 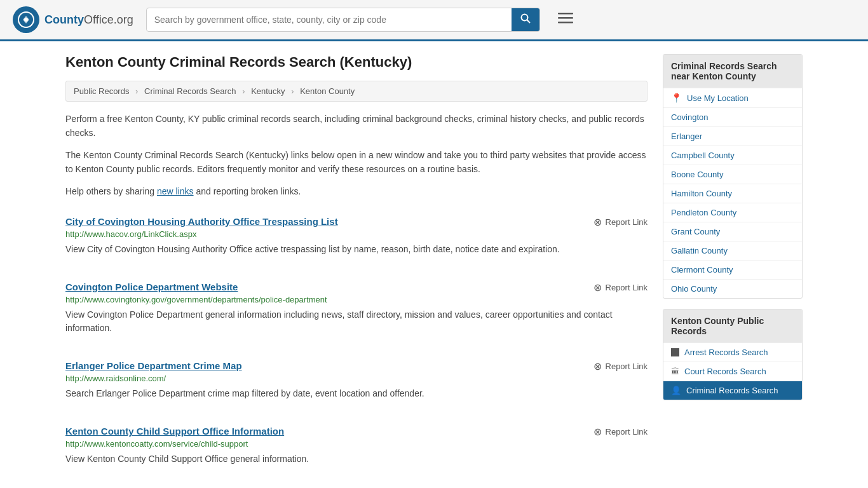 What do you see at coordinates (137, 92) in the screenshot?
I see `breadcrumb-sep-1: ›` at bounding box center [137, 92].